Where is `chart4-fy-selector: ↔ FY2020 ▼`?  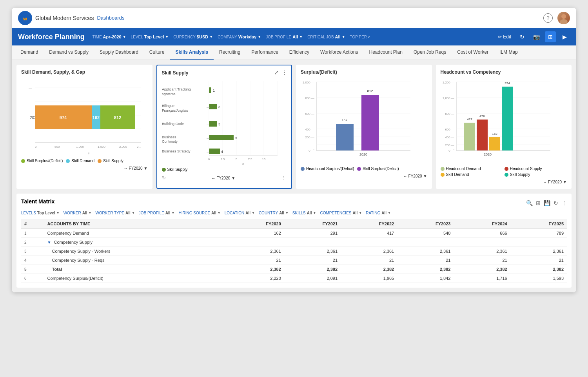
chart4-fy-selector: ↔ FY2020 ▼ is located at coordinates (555, 182).